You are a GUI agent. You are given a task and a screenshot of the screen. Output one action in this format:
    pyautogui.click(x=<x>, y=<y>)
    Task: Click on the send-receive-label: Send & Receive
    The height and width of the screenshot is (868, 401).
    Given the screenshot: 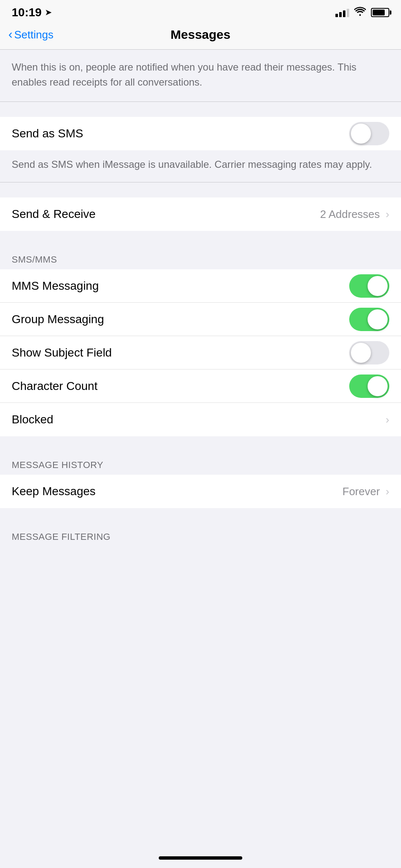 What is the action you would take?
    pyautogui.click(x=53, y=214)
    